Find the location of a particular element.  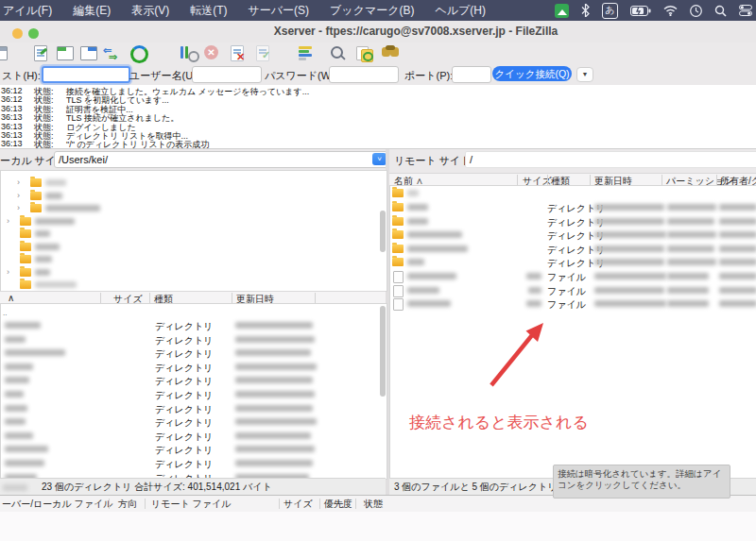

port-input is located at coordinates (472, 75).